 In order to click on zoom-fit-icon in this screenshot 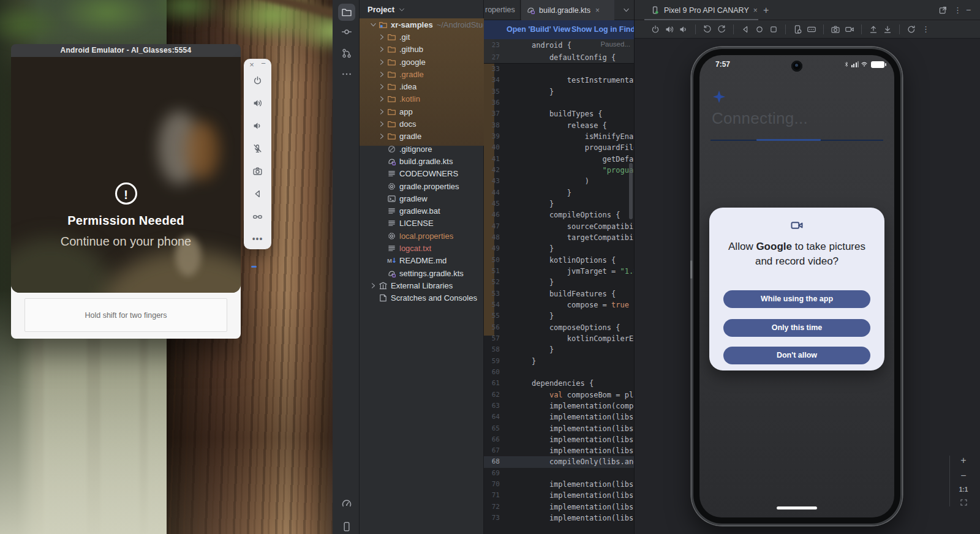, I will do `click(964, 502)`.